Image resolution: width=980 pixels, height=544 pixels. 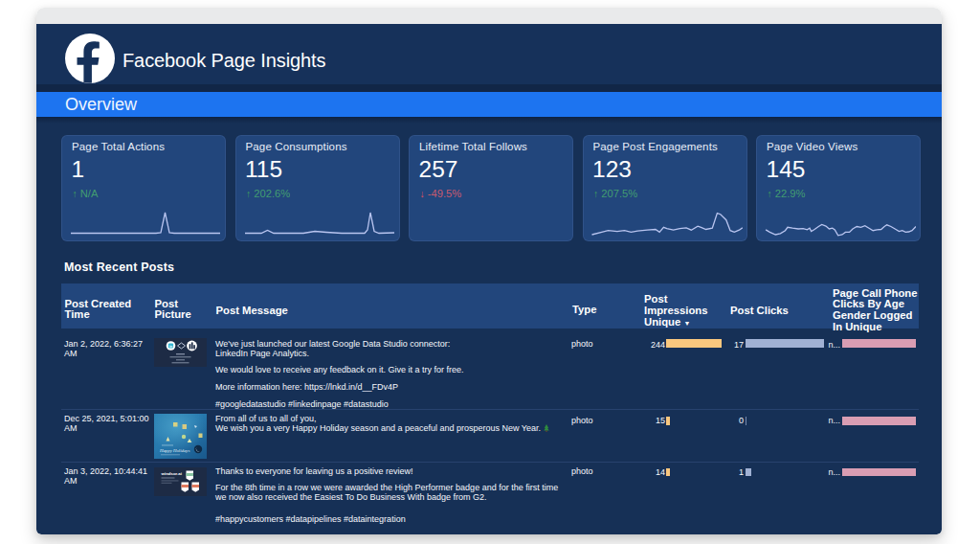 What do you see at coordinates (170, 347) in the screenshot?
I see `svg-text: in` at bounding box center [170, 347].